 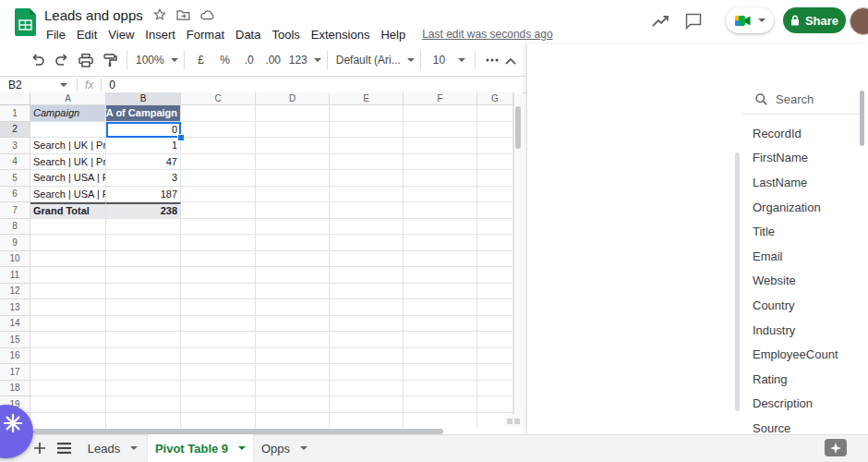 What do you see at coordinates (862, 118) in the screenshot?
I see `field-list-scrollbar-thumb` at bounding box center [862, 118].